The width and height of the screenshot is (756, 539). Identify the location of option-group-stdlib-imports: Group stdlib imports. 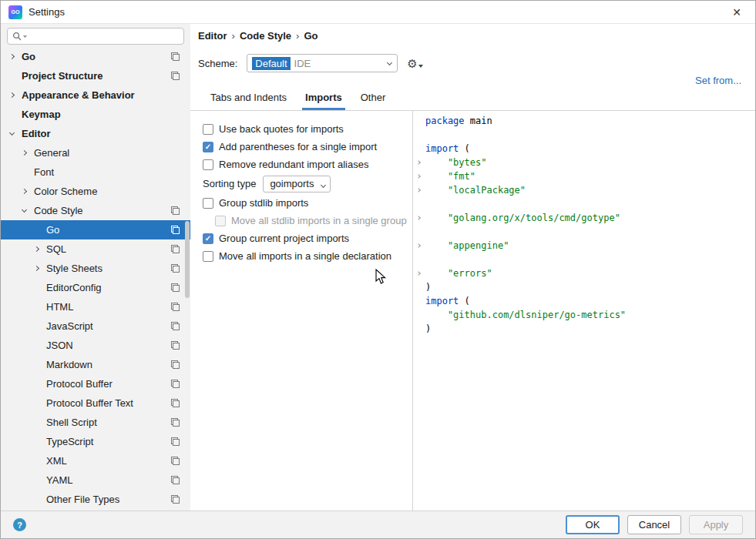
(307, 203).